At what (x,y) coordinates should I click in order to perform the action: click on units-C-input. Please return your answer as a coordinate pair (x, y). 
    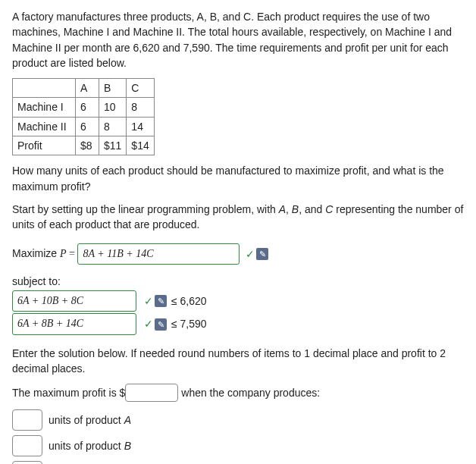
    Looking at the image, I should click on (27, 462).